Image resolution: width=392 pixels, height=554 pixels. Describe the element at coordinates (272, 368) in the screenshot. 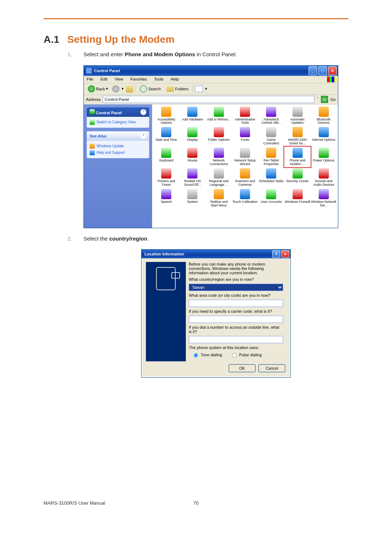

I see `cancel-button: Cancel` at that location.